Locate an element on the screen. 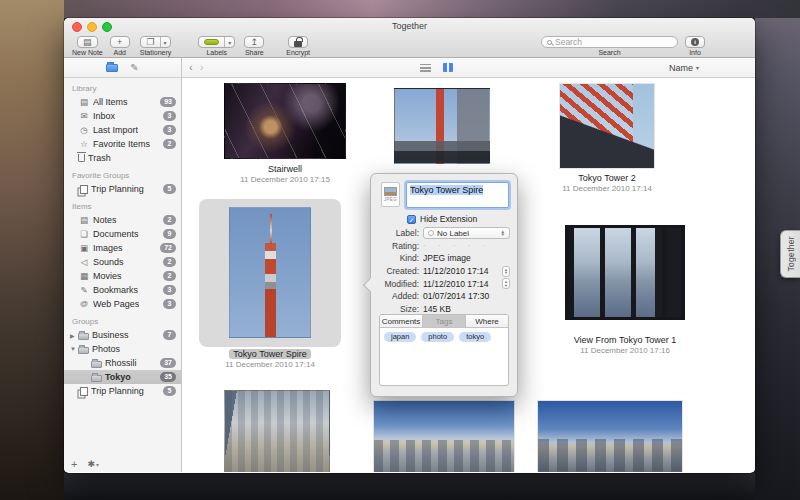 This screenshot has width=800, height=500. note-icon: ▤ is located at coordinates (88, 42).